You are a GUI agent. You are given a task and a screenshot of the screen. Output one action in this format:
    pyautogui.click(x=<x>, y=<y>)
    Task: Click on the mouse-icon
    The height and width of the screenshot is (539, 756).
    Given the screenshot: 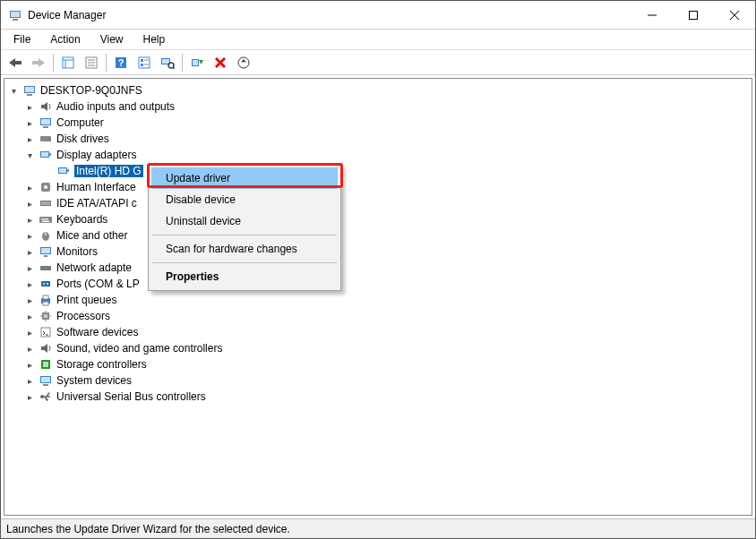 What is the action you would take?
    pyautogui.click(x=46, y=235)
    